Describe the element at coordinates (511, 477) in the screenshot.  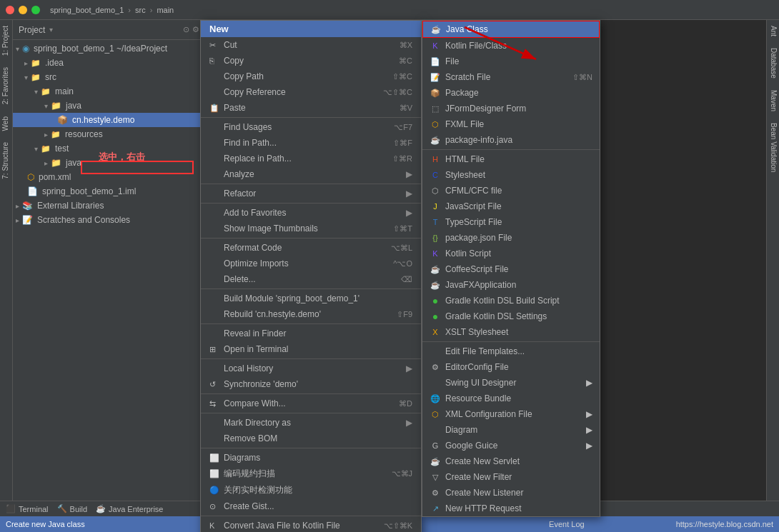
I see `submenu-item-new-filter: ▽ Create New Filter` at that location.